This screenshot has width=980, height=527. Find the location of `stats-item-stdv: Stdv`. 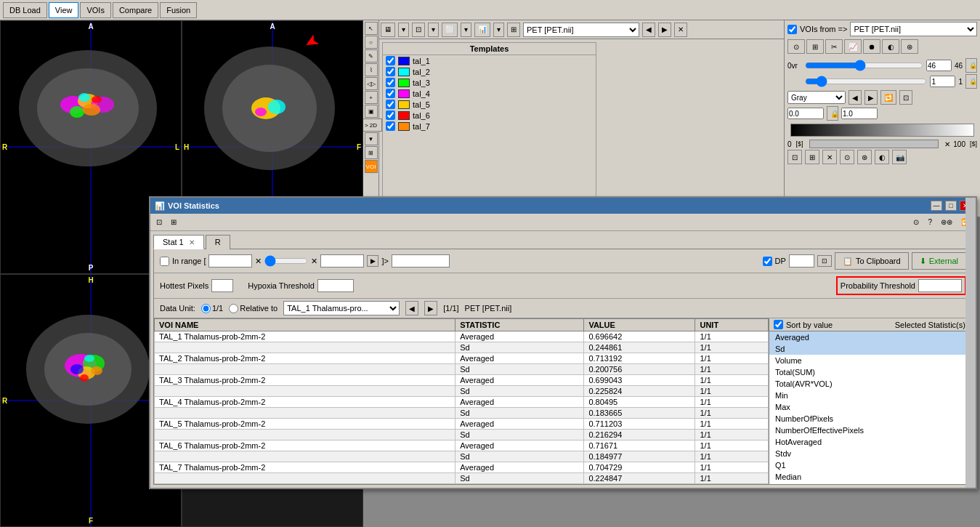

stats-item-stdv: Stdv is located at coordinates (870, 454).